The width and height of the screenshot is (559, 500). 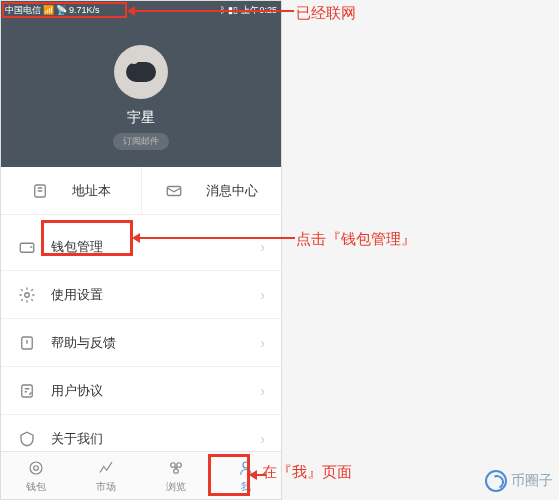 What do you see at coordinates (141, 295) in the screenshot?
I see `menu-item-settings: 使用设置 ›` at bounding box center [141, 295].